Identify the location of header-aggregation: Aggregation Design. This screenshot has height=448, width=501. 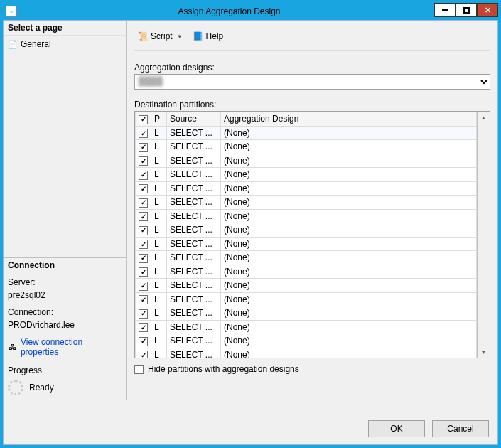
(267, 119).